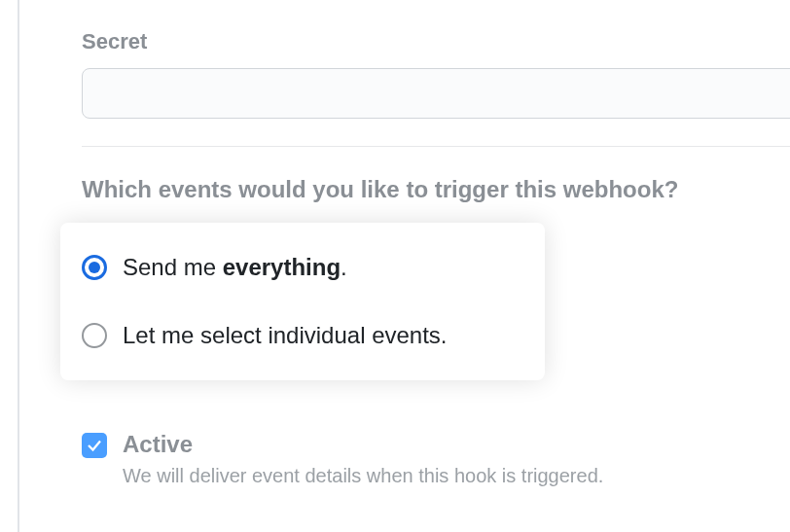 This screenshot has height=532, width=790. Describe the element at coordinates (299, 336) in the screenshot. I see `radio-select-individual: Let me select individual events.` at that location.